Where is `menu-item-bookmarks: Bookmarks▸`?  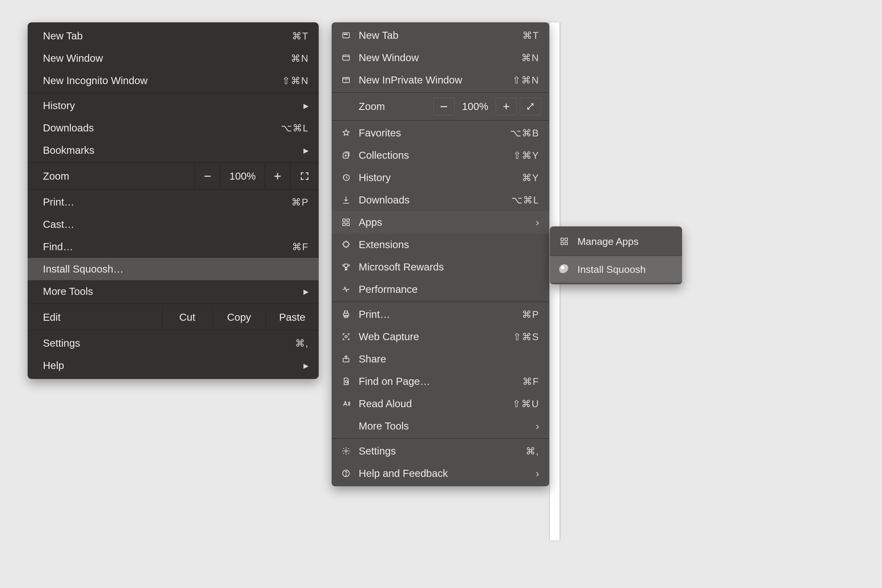 menu-item-bookmarks: Bookmarks▸ is located at coordinates (173, 150).